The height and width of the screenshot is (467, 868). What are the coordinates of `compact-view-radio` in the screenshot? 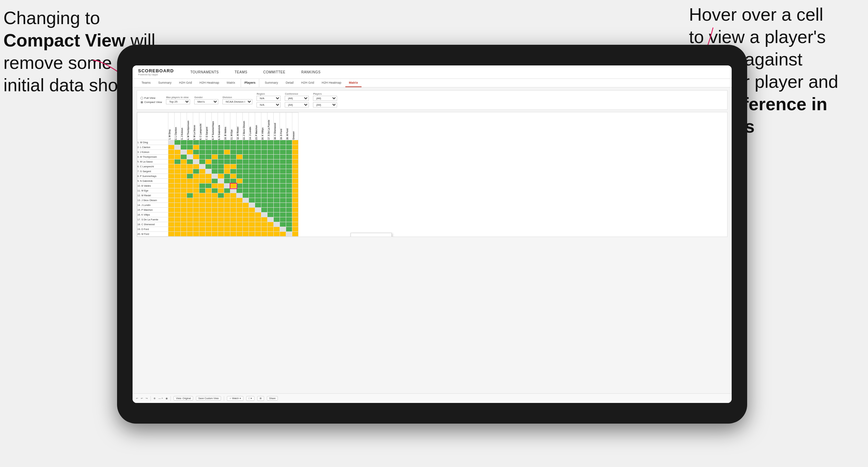 It's located at (142, 102).